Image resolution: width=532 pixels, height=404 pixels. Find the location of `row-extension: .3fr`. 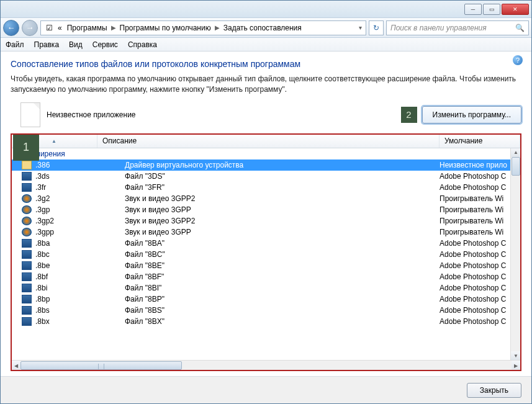

row-extension: .3fr is located at coordinates (71, 187).